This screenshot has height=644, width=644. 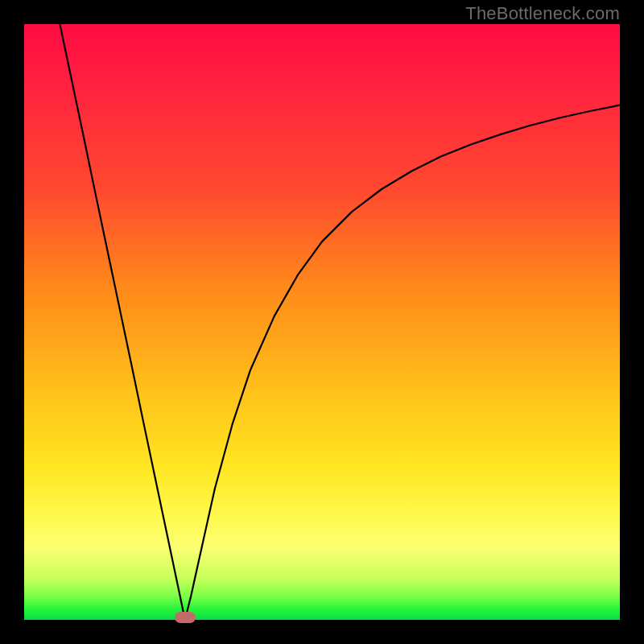 I want to click on watermark-text: TheBottleneck.com, so click(x=543, y=14).